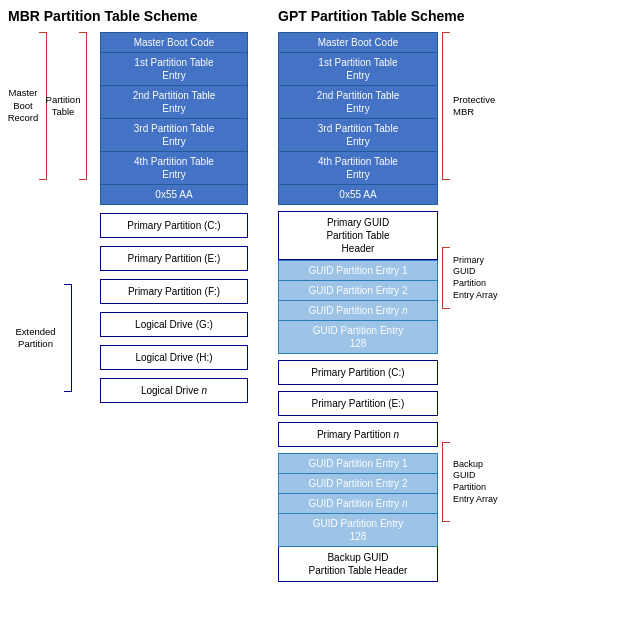  I want to click on g-box-3: 2nd Partition TableEntry, so click(358, 102).